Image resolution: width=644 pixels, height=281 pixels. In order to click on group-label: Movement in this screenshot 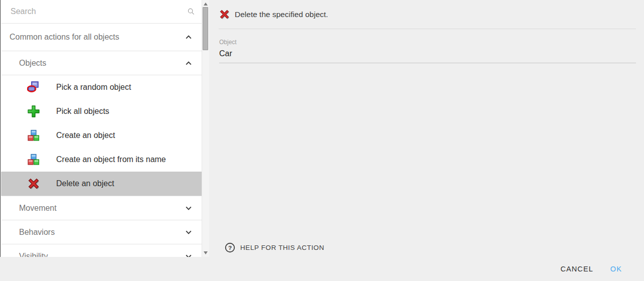, I will do `click(102, 208)`.